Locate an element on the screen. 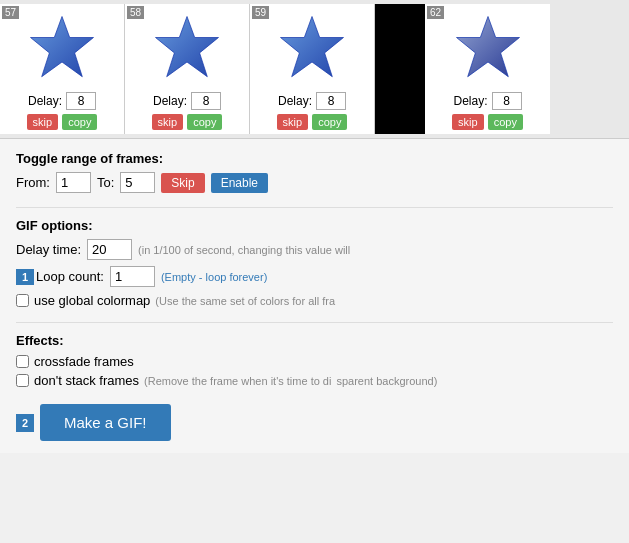  make-gif-badge: 2 is located at coordinates (25, 423).